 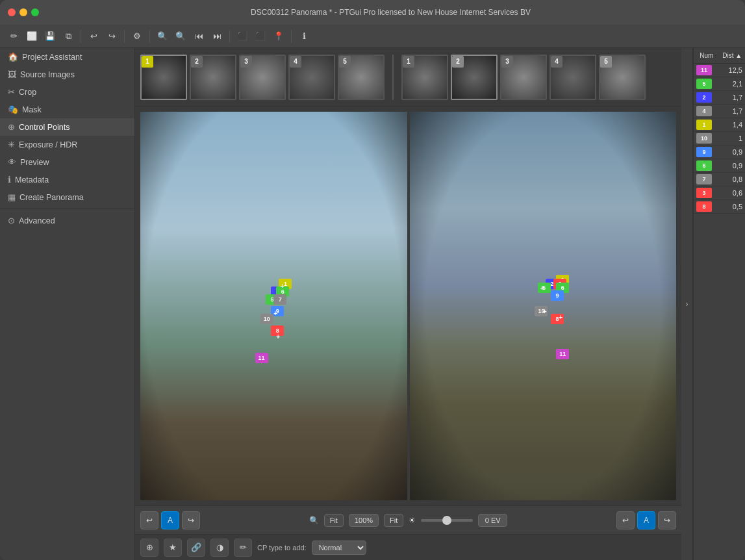 I want to click on sidebar-item-mask: 🎭 Mask, so click(x=68, y=109).